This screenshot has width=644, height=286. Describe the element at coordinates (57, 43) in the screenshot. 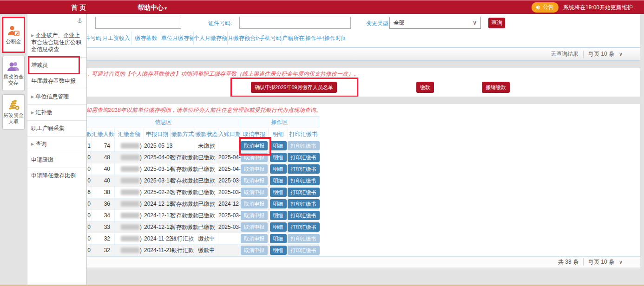

I see `menu-item-enterprise-check: ▶企业破产、企业上市合法合规住房公积金信息核查` at that location.